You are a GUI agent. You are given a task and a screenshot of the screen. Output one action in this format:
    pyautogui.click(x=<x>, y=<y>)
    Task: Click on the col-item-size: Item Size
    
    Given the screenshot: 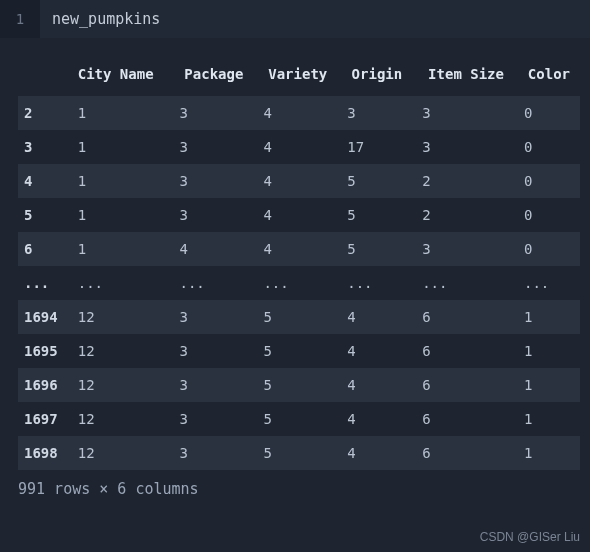 What is the action you would take?
    pyautogui.click(x=463, y=76)
    